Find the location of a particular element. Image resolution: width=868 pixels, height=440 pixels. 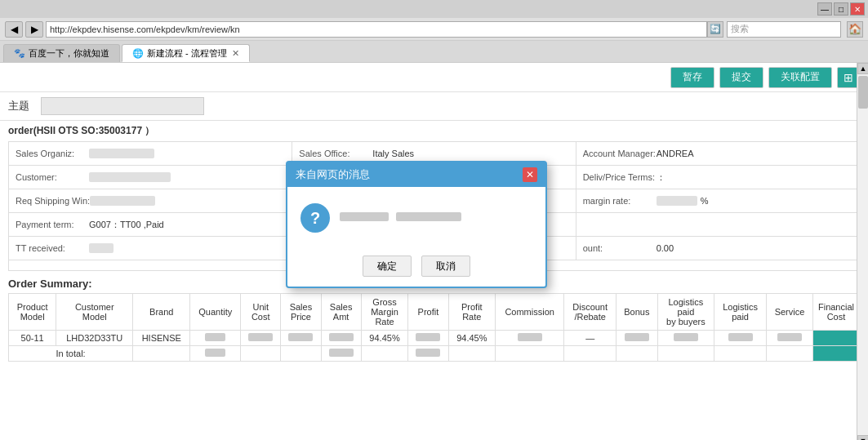

address-bar: http://ekpdev.hisense.com/ekpdev/km/revi… is located at coordinates (376, 29).